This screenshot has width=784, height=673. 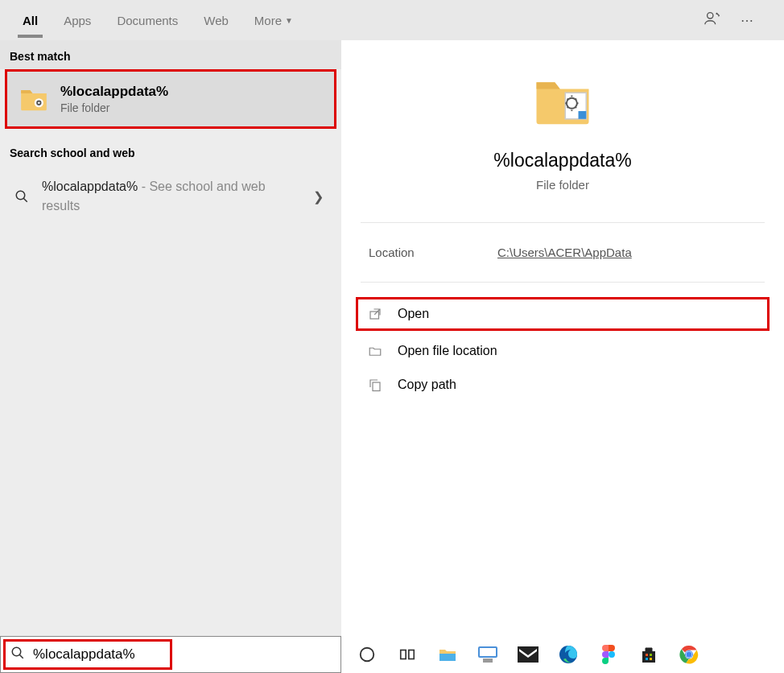 What do you see at coordinates (171, 99) in the screenshot?
I see `best-match-result: %localappdata% File folder` at bounding box center [171, 99].